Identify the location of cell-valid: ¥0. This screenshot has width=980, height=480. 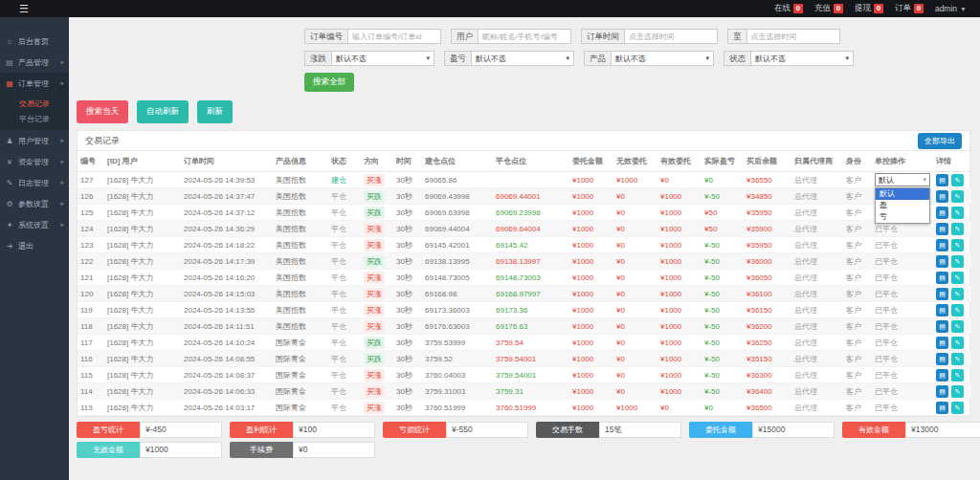
(679, 180).